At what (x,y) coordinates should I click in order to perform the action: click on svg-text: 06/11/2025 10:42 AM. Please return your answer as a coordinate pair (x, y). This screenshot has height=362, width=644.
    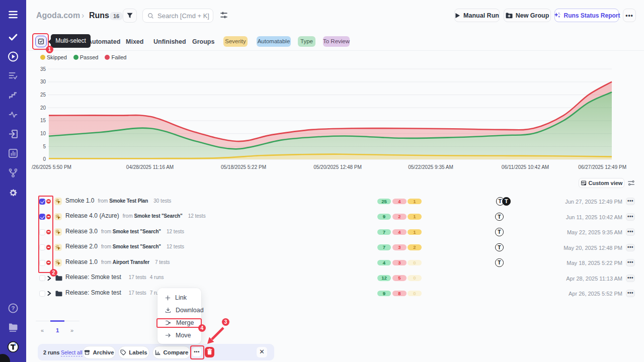
    Looking at the image, I should click on (525, 167).